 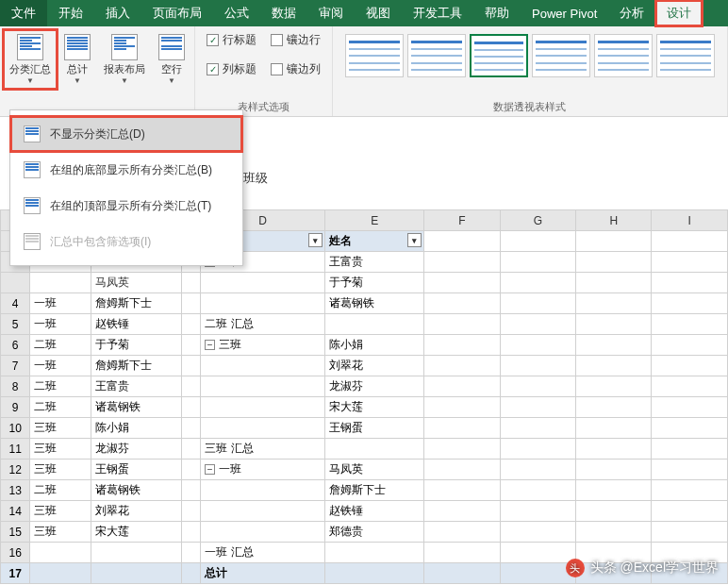 What do you see at coordinates (277, 70) in the screenshot?
I see `checkbox-bandedcols` at bounding box center [277, 70].